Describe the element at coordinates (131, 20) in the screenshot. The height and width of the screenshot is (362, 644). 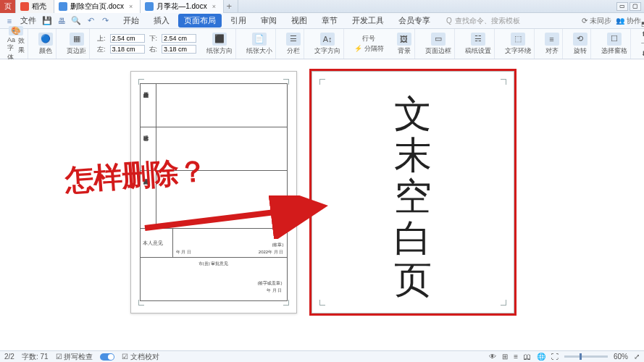
I see `ribbon-tab-start: 开始` at that location.